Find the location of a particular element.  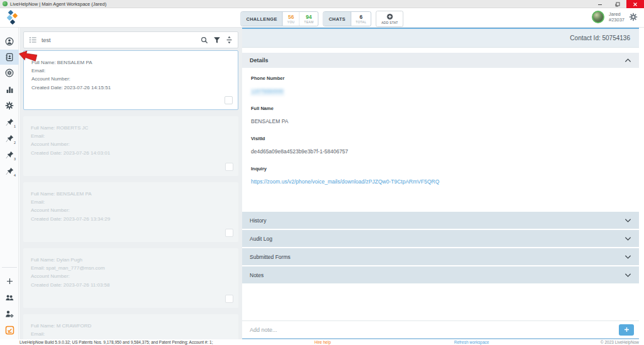

team-icon is located at coordinates (9, 298).